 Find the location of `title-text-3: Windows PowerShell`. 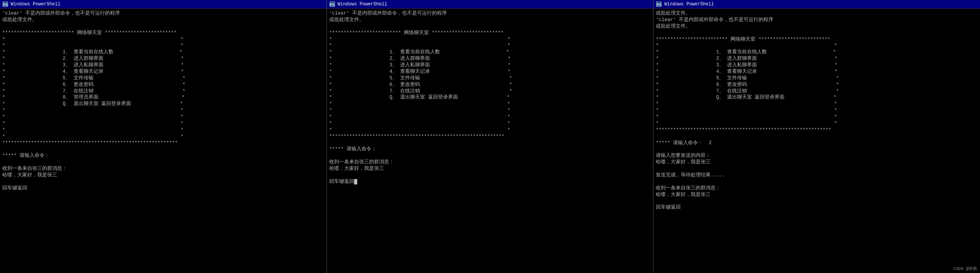

title-text-3: Windows PowerShell is located at coordinates (689, 4).